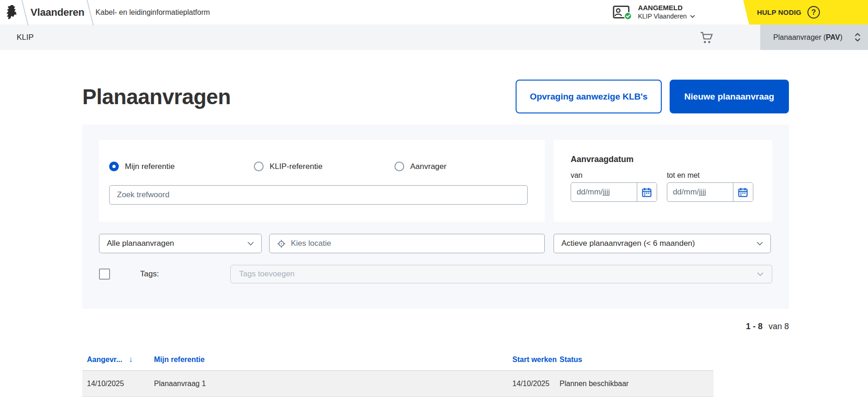  I want to click on radio-klip-referentie: KLIP-referentie, so click(324, 167).